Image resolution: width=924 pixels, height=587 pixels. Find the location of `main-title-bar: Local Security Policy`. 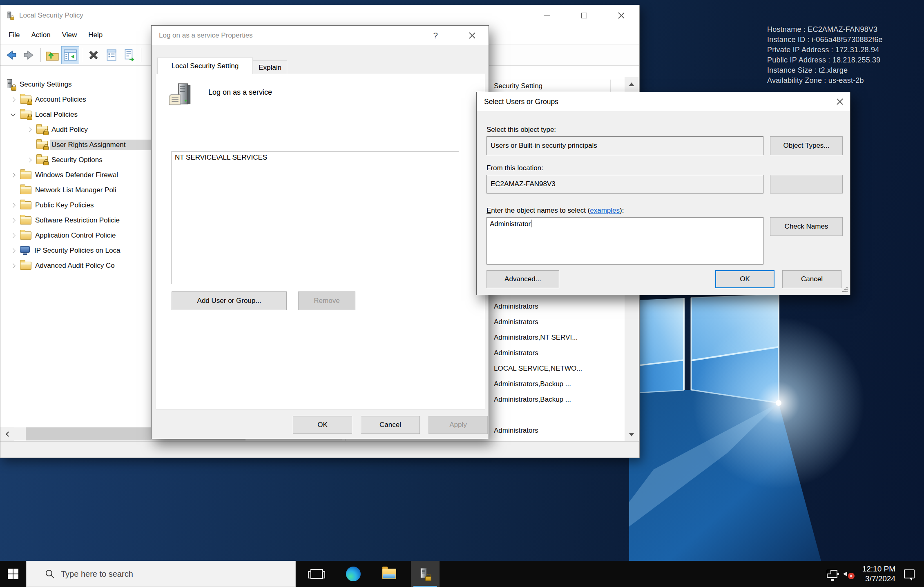

main-title-bar: Local Security Policy is located at coordinates (320, 16).